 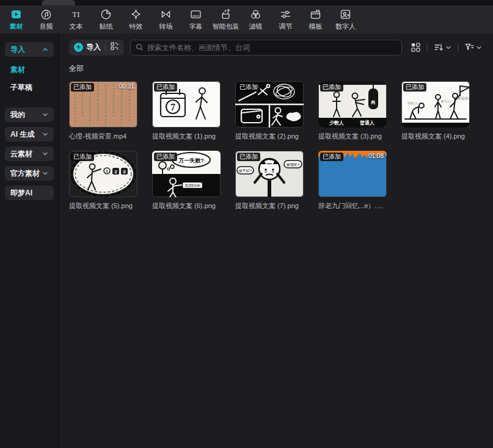 What do you see at coordinates (29, 173) in the screenshot?
I see `sidebar-item-official-material: 官方素材` at bounding box center [29, 173].